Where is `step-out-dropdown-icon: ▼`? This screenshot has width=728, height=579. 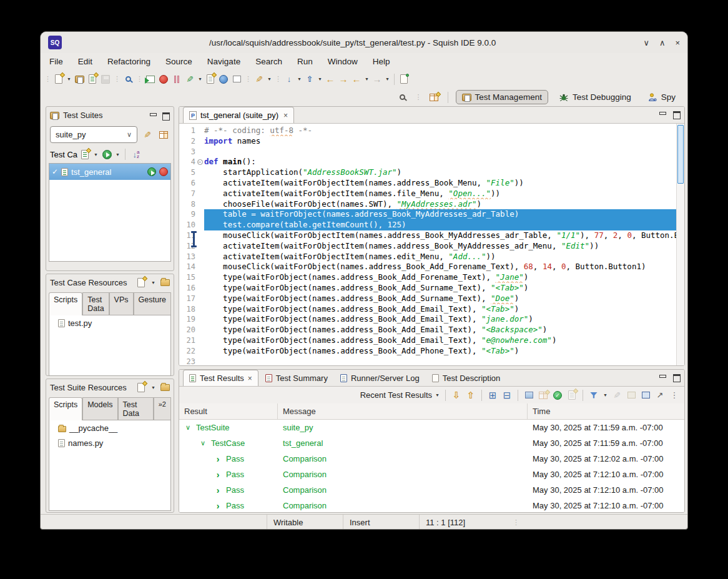
step-out-dropdown-icon: ▼ is located at coordinates (320, 79).